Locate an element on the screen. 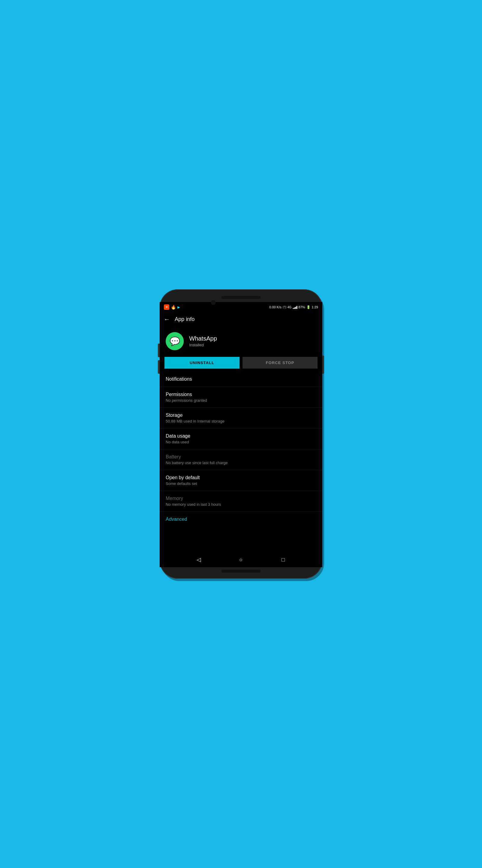 The image size is (482, 868). reddit-icon: 👁 is located at coordinates (167, 307).